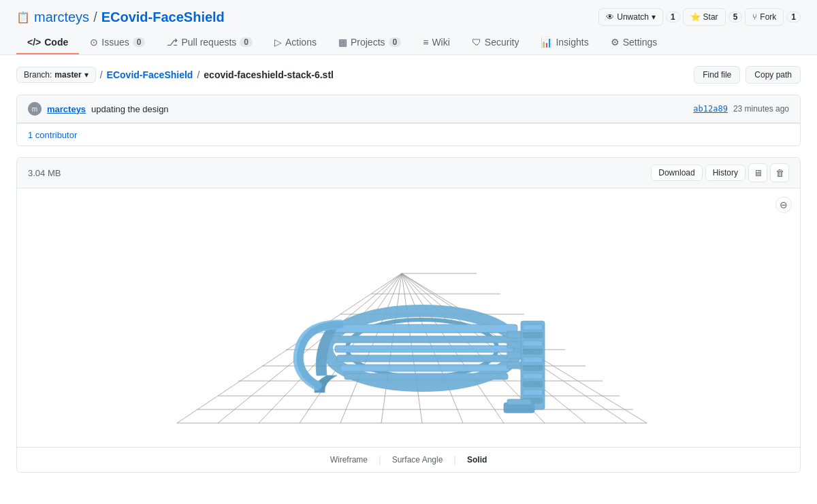  Describe the element at coordinates (741, 109) in the screenshot. I see `commit-meta: ab12a89 23 minutes ago` at that location.